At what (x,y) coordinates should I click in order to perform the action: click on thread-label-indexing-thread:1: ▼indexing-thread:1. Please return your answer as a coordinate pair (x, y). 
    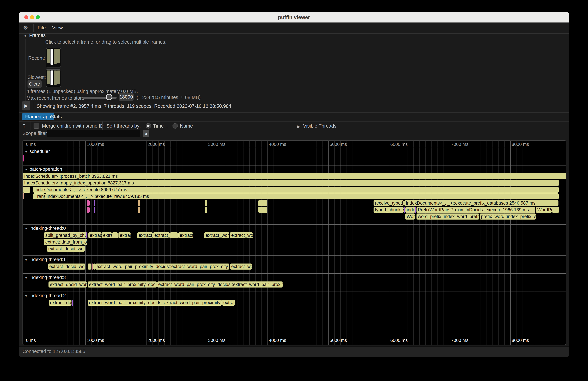
    Looking at the image, I should click on (45, 259).